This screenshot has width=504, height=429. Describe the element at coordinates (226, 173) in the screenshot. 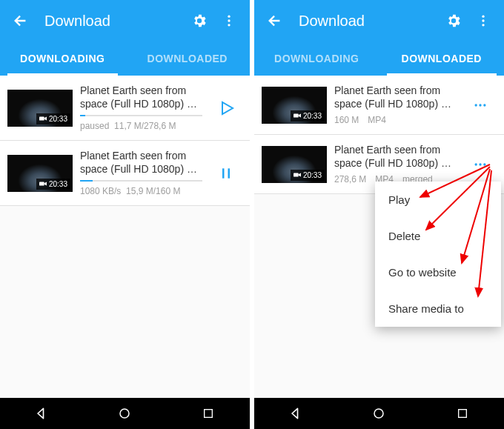

I see `pause-icon` at that location.